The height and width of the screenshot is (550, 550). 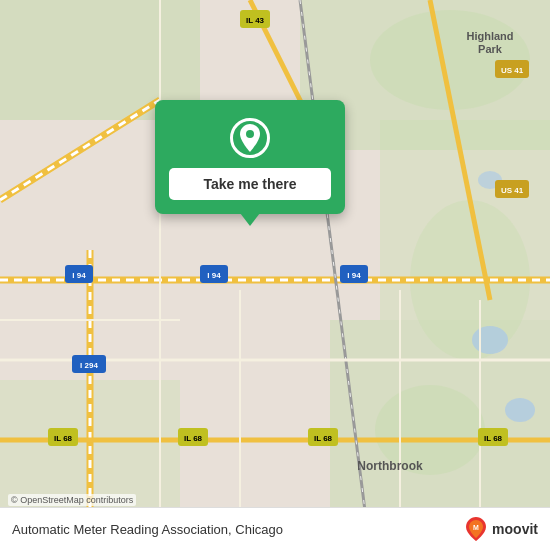 I want to click on moovit-brand-text: moovit, so click(x=515, y=529).